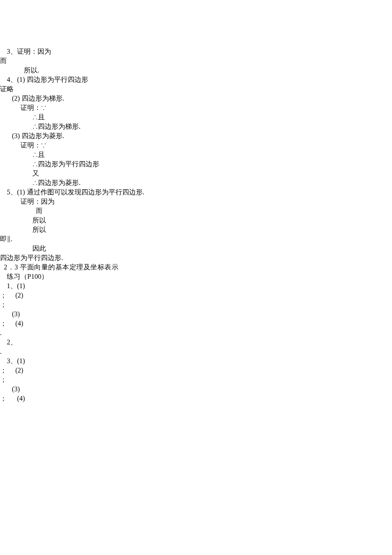  What do you see at coordinates (196, 249) in the screenshot?
I see `proof-line: 因此` at bounding box center [196, 249].